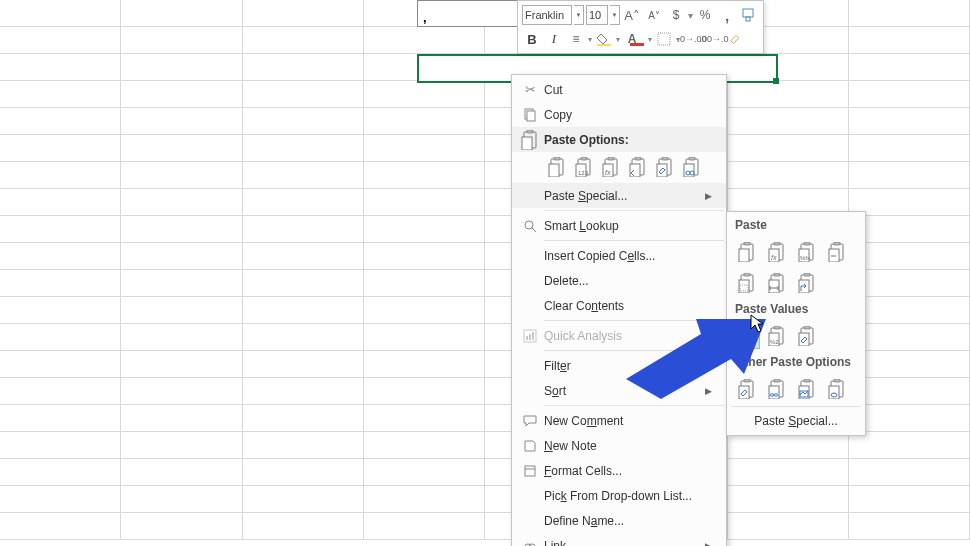 Image resolution: width=970 pixels, height=546 pixels. I want to click on font-color-button: A, so click(632, 39).